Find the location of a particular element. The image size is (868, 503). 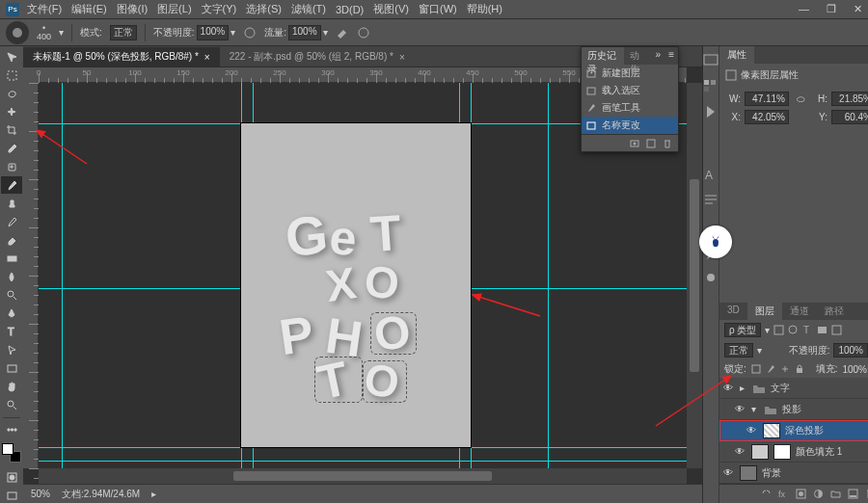

trash-icon is located at coordinates (667, 144).